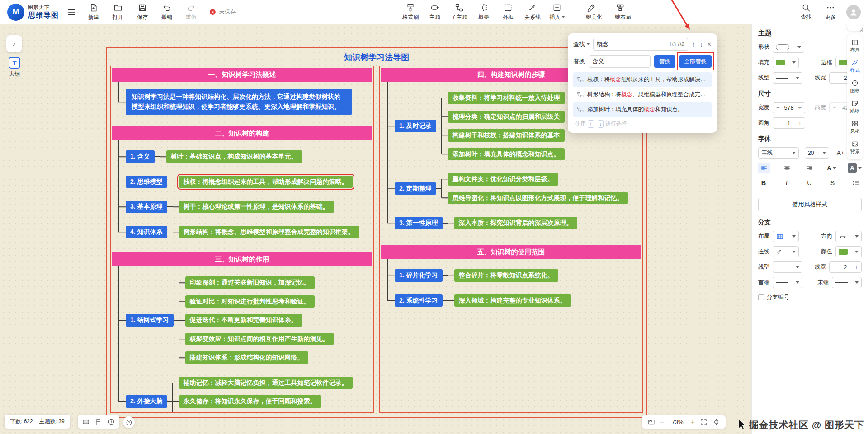  Describe the element at coordinates (786, 237) in the screenshot. I see `branch-layout-select` at that location.